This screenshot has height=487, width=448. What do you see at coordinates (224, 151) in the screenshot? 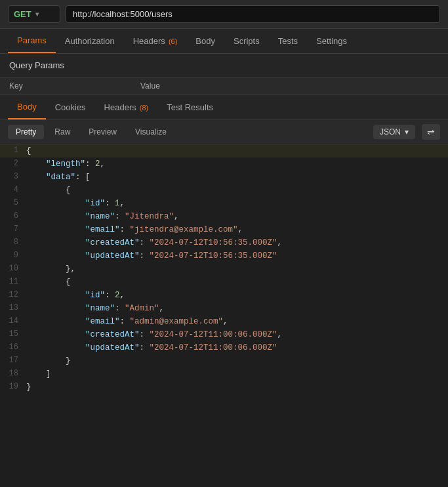
I see `json-line: 1 {` at bounding box center [224, 151].